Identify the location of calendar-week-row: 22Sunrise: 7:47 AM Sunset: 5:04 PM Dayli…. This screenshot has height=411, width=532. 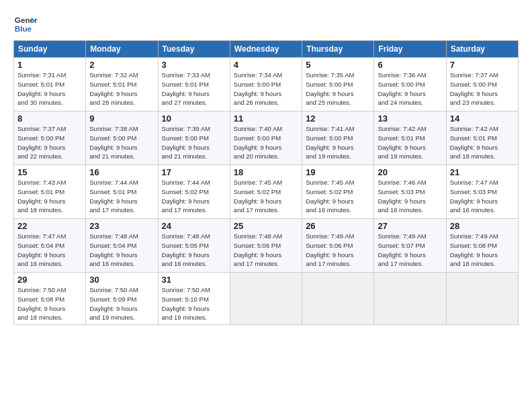
(266, 246).